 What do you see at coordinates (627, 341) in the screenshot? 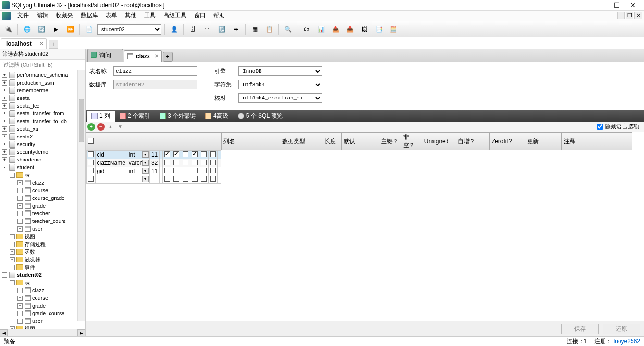
I see `registration-link: luoye2562` at bounding box center [627, 341].